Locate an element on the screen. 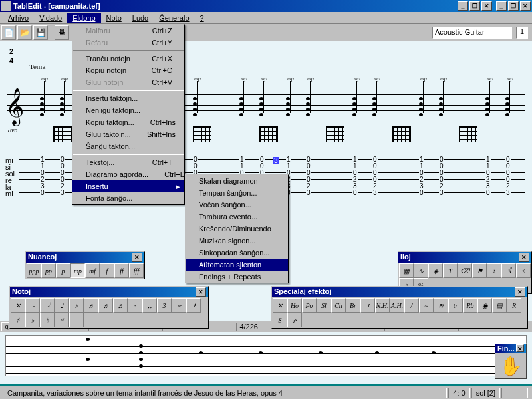  palette-button-rake: ⇗ is located at coordinates (295, 320).